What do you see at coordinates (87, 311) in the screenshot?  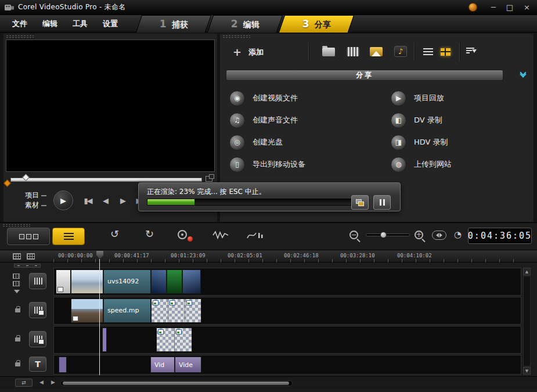 I see `overlay-clip-thumb` at bounding box center [87, 311].